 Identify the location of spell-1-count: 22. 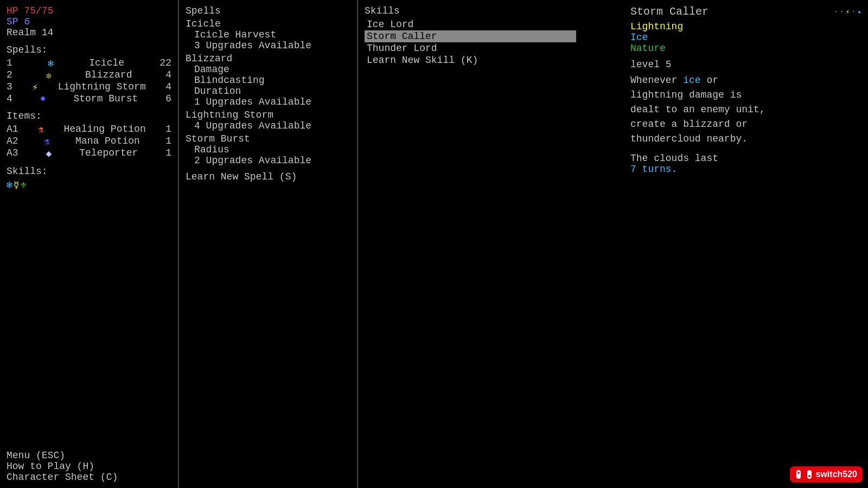
(165, 63).